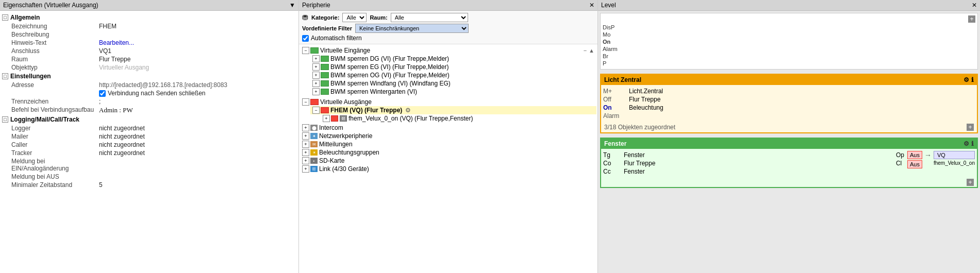  Describe the element at coordinates (332, 161) in the screenshot. I see `sd-label: SD-Karte` at that location.